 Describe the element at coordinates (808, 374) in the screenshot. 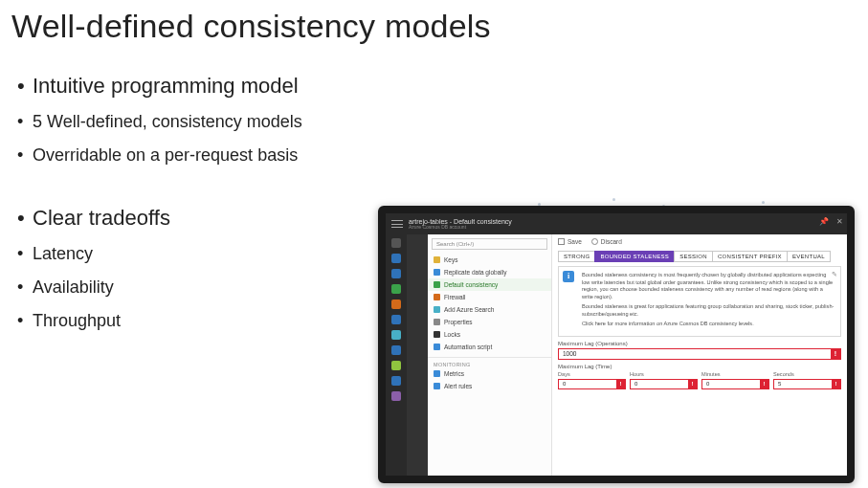

I see `sub-label: Seconds` at that location.